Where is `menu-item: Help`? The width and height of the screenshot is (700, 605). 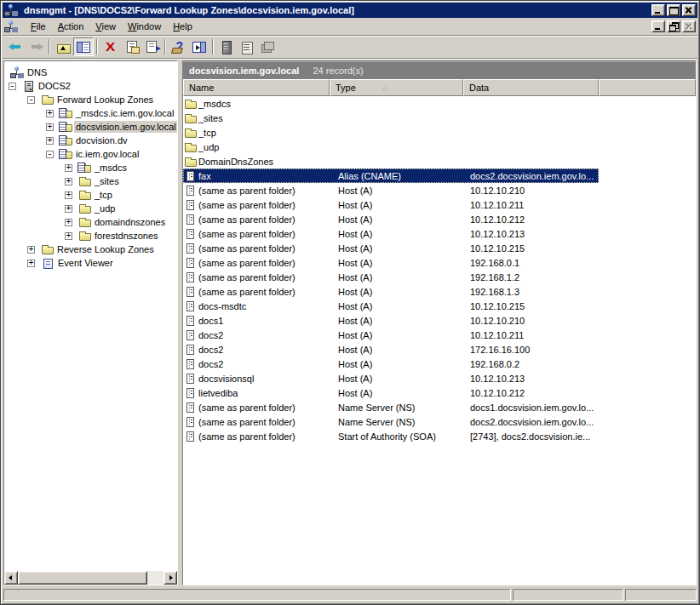 menu-item: Help is located at coordinates (182, 26).